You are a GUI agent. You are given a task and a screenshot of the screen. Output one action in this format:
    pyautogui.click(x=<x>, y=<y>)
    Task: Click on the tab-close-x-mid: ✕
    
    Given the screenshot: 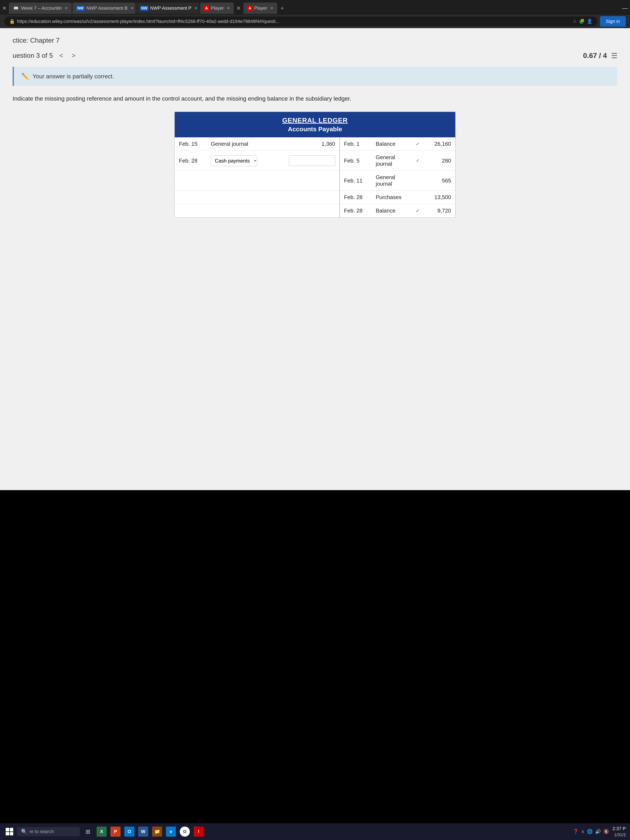 What is the action you would take?
    pyautogui.click(x=238, y=8)
    